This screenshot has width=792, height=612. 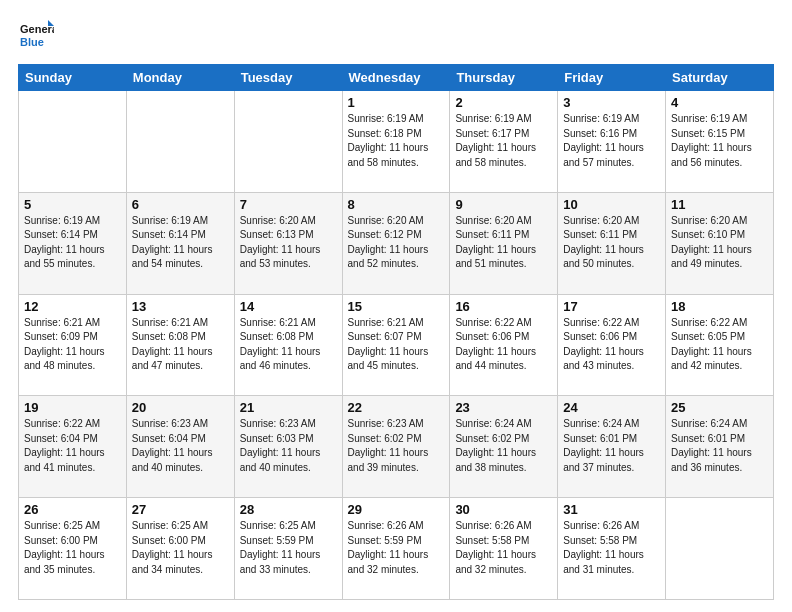 I want to click on calendar-cell: 15Sunrise: 6:21 AMSunset: 6:07 PMDayligh…, so click(x=396, y=345).